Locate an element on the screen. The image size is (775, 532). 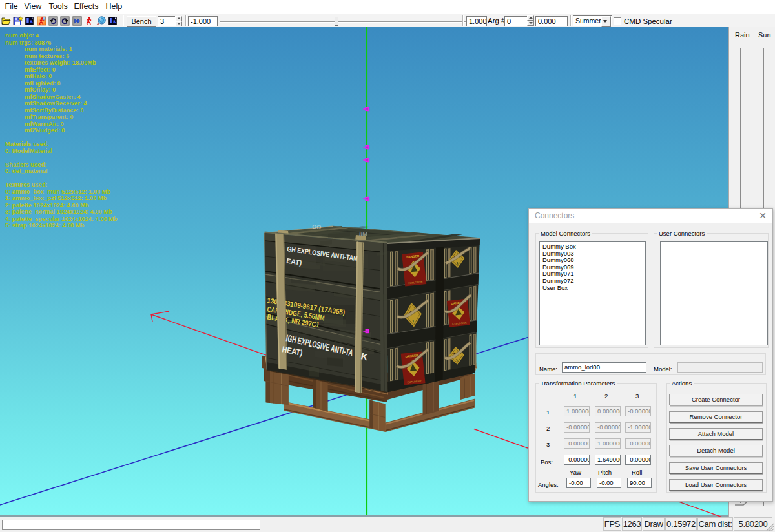
svg-text: num objs: 4 is located at coordinates (22, 36).